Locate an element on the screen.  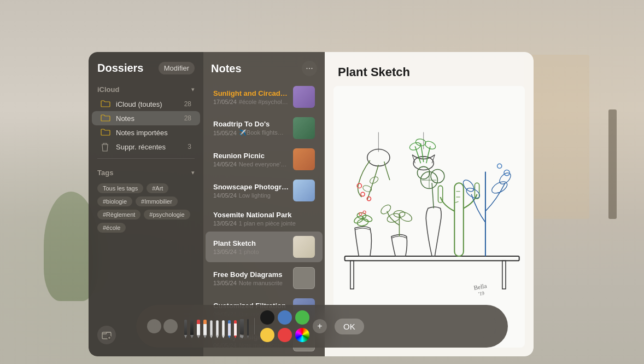
tags-section-header: Tags ▾ is located at coordinates (146, 173).